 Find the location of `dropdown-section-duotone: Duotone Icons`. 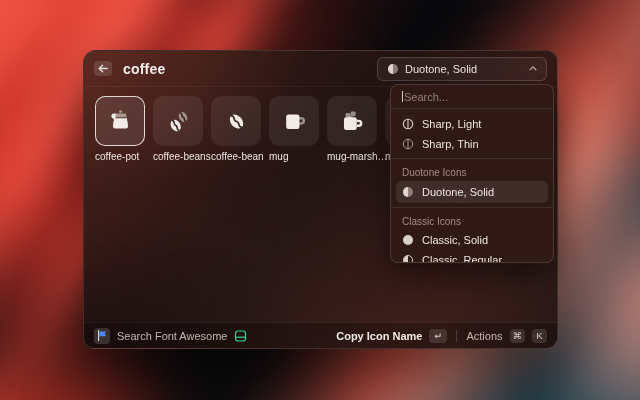

dropdown-section-duotone: Duotone Icons is located at coordinates (472, 172).